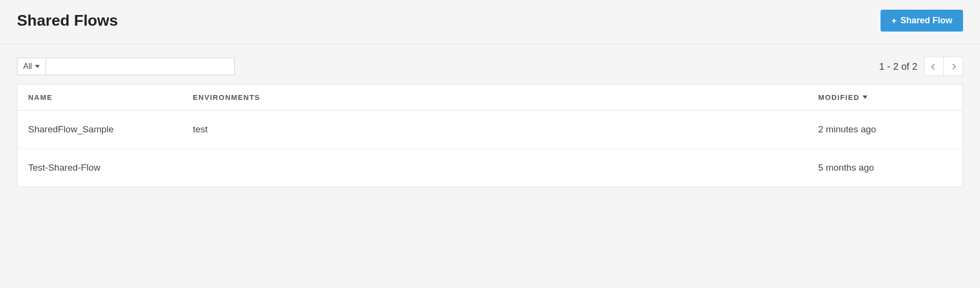  Describe the element at coordinates (37, 66) in the screenshot. I see `caret-down-icon` at that location.